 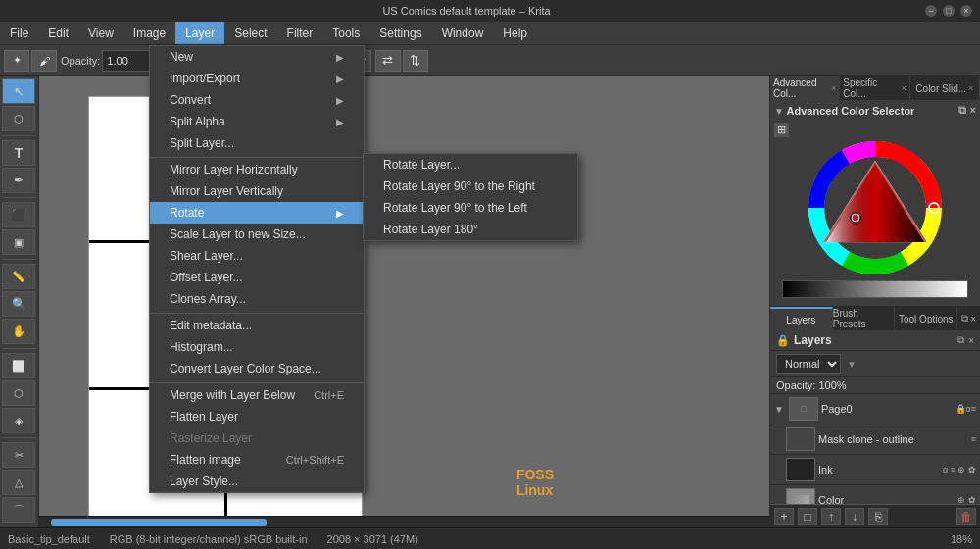 I want to click on menu-convert-color-space: Convert Layer Color Space..., so click(x=257, y=369).